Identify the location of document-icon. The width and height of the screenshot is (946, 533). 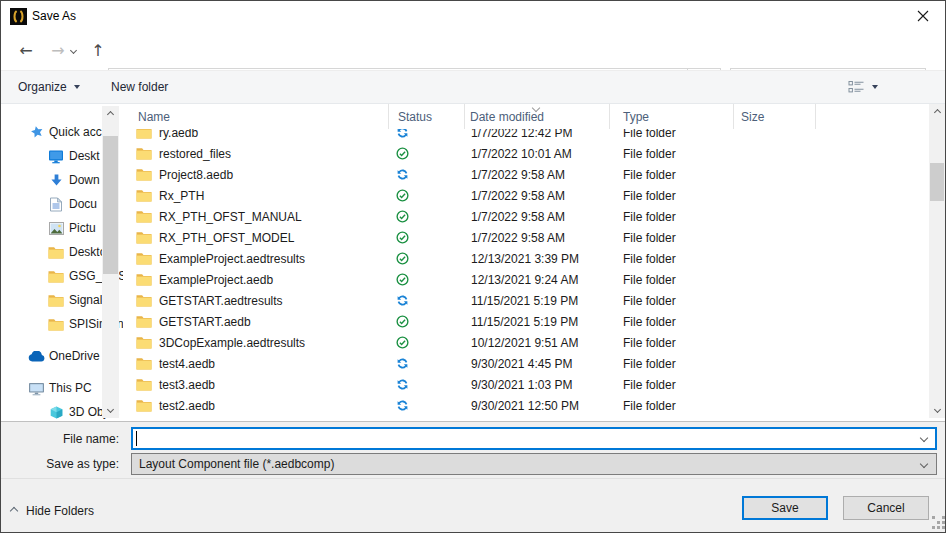
(56, 204).